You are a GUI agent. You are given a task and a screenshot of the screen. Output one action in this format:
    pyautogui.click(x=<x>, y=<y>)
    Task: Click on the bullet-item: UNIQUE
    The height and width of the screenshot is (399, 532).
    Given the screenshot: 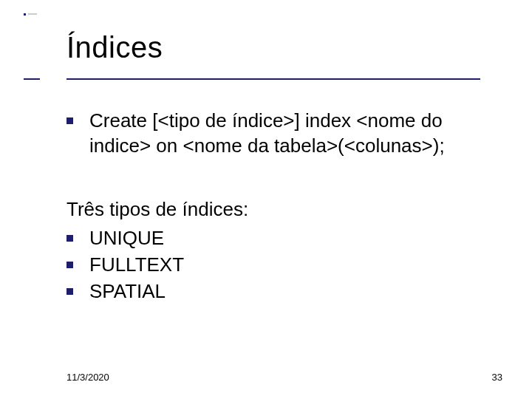 What is the action you would take?
    pyautogui.click(x=276, y=239)
    